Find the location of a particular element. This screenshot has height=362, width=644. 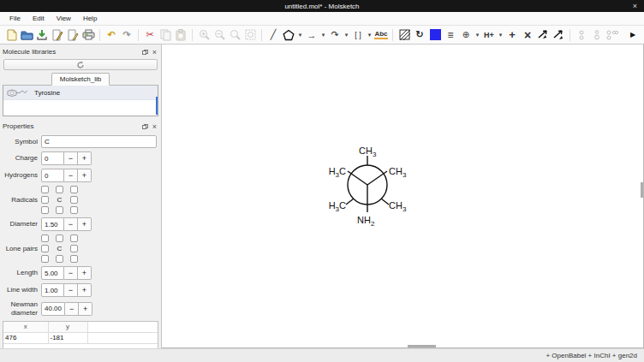

radical-checkbox-s is located at coordinates (60, 211).